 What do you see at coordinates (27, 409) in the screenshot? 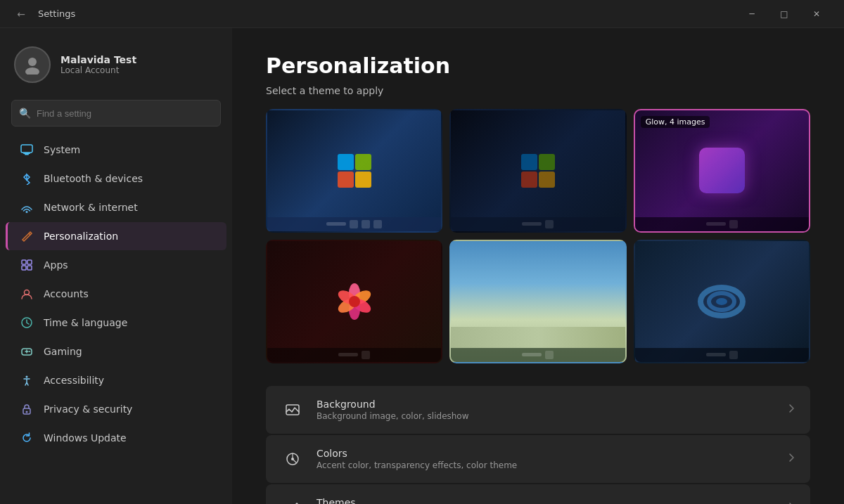
I see `privacy-icon` at bounding box center [27, 409].